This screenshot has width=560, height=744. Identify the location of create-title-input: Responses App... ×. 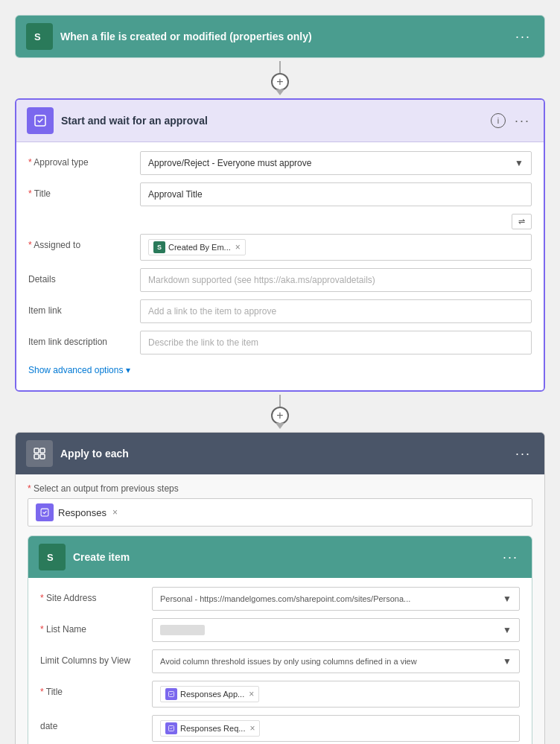
(336, 694).